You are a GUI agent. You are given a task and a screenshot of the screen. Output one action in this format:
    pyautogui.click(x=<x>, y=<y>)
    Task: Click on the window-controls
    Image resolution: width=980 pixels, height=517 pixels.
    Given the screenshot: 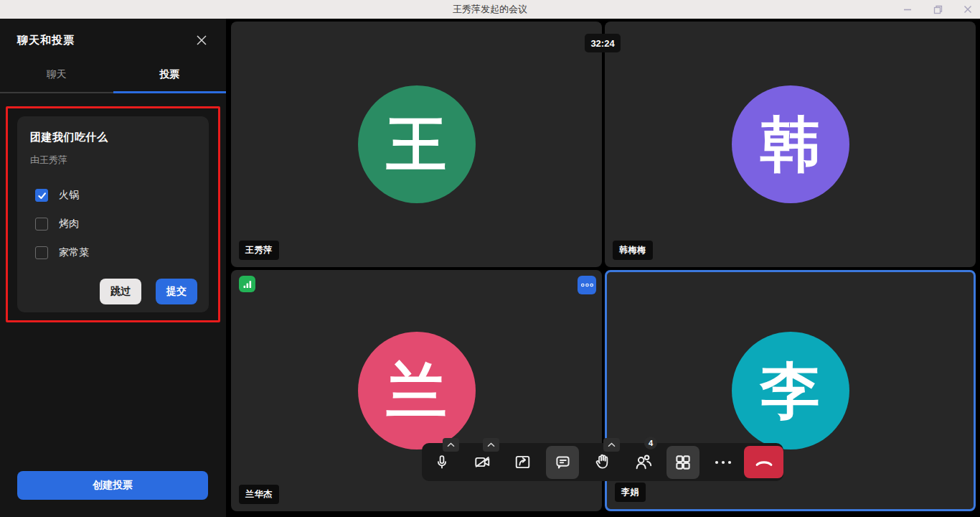 What is the action you would take?
    pyautogui.click(x=938, y=9)
    